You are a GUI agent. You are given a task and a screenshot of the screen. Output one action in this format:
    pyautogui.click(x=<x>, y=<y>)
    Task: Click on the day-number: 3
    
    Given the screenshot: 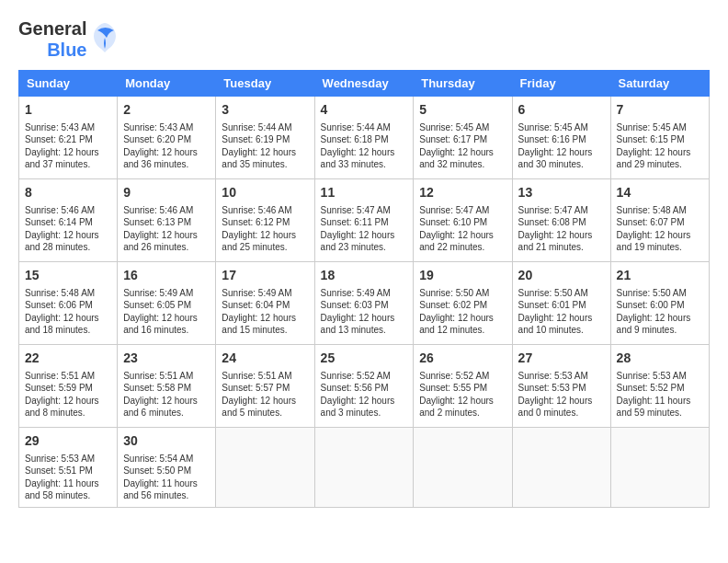 What is the action you would take?
    pyautogui.click(x=265, y=110)
    